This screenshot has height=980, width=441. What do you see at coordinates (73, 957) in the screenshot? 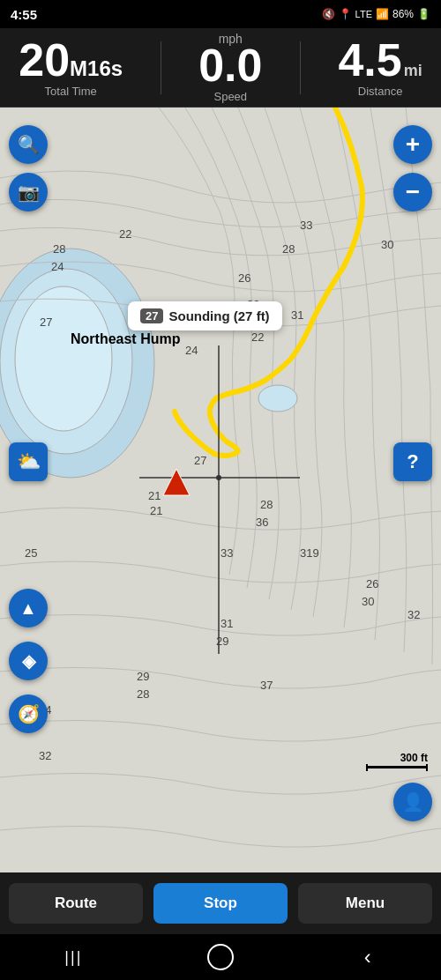
I see `recent-icon: |||` at bounding box center [73, 957].